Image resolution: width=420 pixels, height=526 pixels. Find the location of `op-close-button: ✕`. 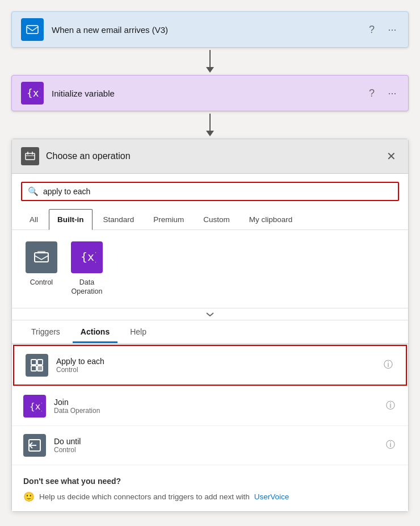

op-close-button: ✕ is located at coordinates (391, 156).